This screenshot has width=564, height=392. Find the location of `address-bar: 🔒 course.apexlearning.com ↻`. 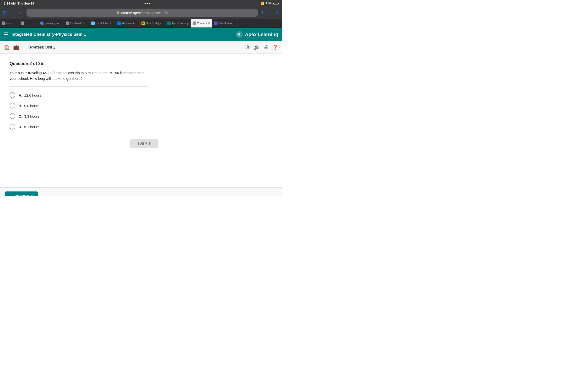

address-bar: 🔒 course.apexlearning.com ↻ is located at coordinates (142, 13).